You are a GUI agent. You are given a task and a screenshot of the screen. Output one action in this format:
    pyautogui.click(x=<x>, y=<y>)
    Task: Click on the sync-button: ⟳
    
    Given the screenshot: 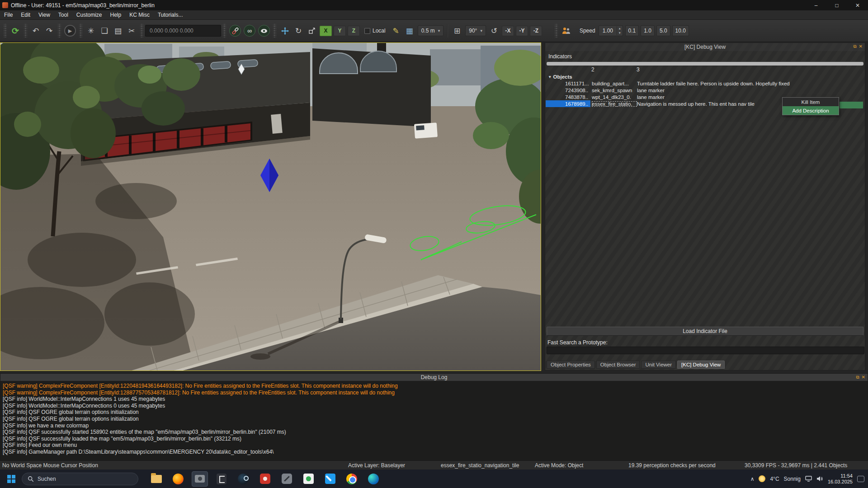 What is the action you would take?
    pyautogui.click(x=15, y=31)
    